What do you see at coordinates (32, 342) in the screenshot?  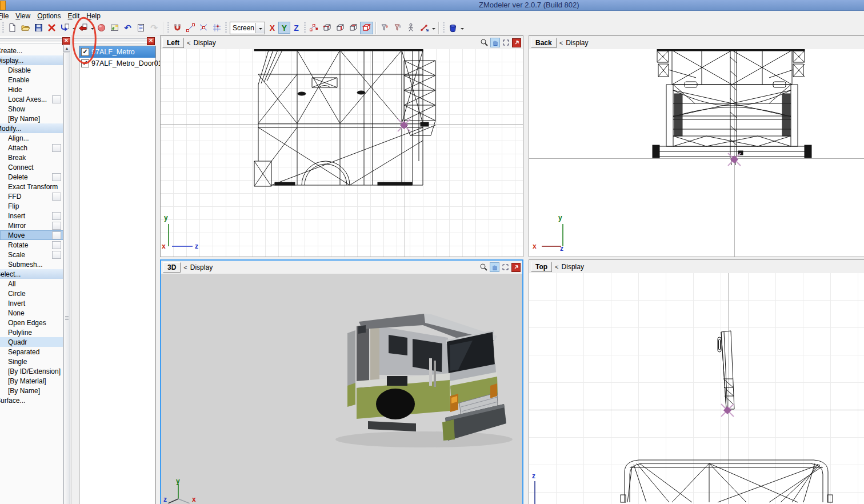 I see `command-quadr: Quadr` at bounding box center [32, 342].